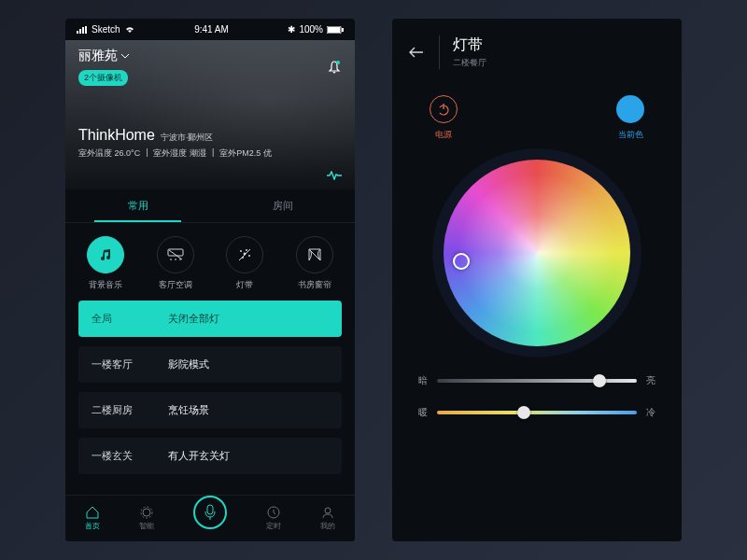 The image size is (747, 560). I want to click on color-swatch, so click(630, 109).